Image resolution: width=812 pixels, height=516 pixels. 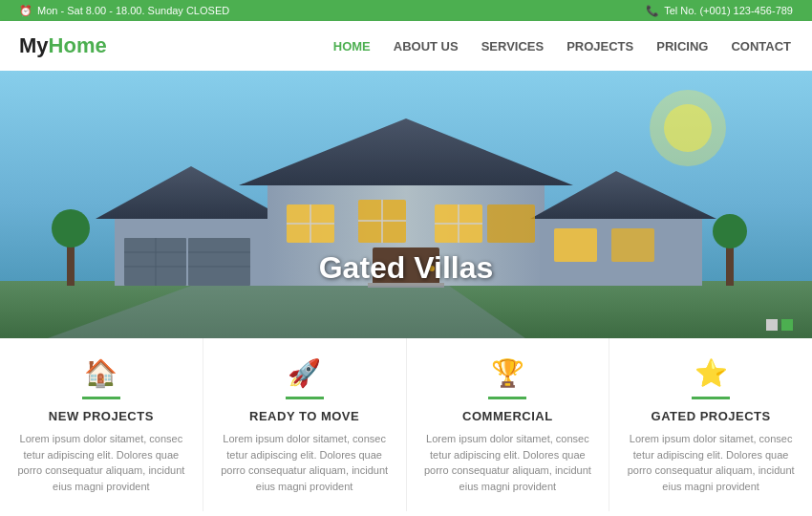 What do you see at coordinates (760, 46) in the screenshot?
I see `nav-contact: CONTACT` at bounding box center [760, 46].